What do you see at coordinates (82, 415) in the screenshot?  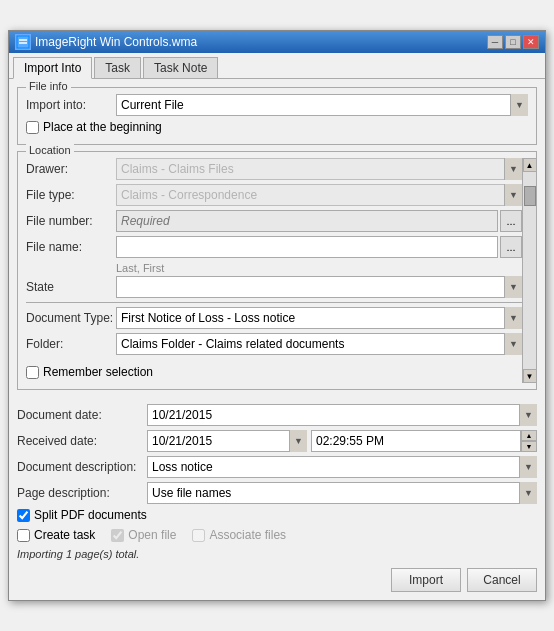 I see `doc-date-label: Document date:` at bounding box center [82, 415].